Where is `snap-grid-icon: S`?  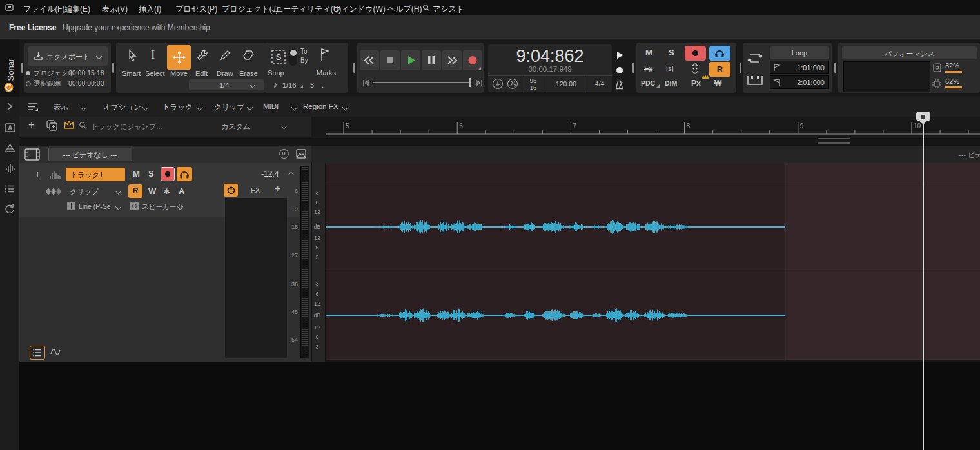
snap-grid-icon: S is located at coordinates (279, 57).